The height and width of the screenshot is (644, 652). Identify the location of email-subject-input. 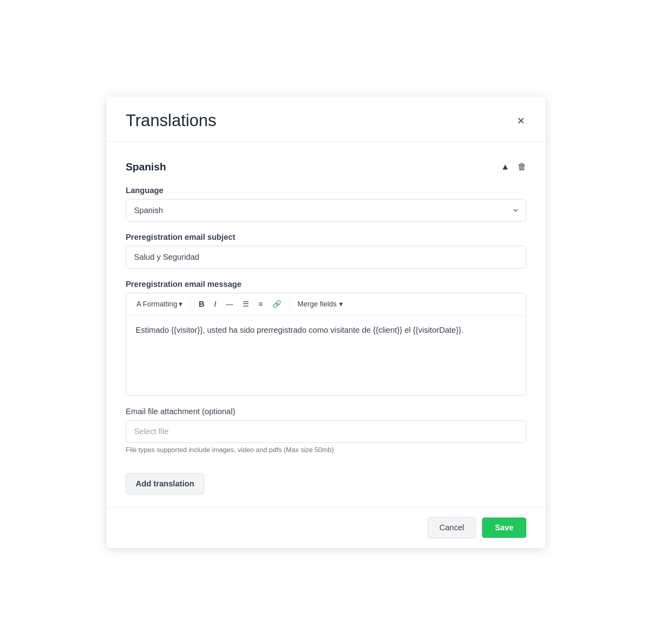
(326, 257).